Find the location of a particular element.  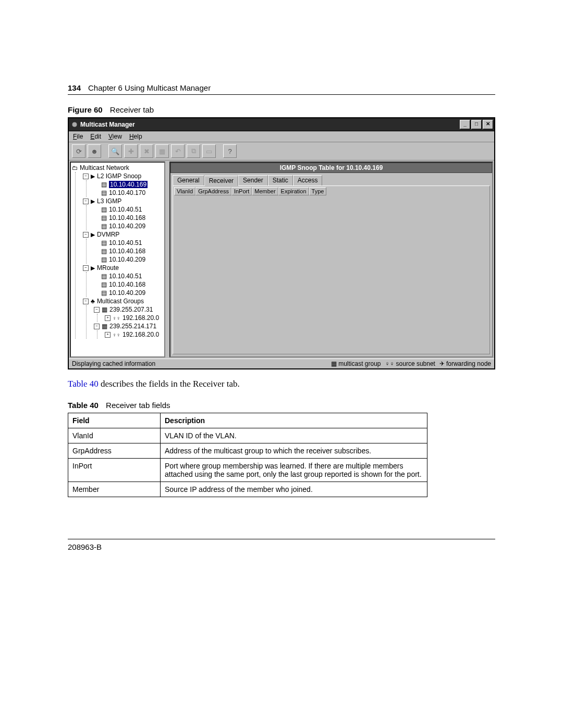

menu-view: View is located at coordinates (115, 137).